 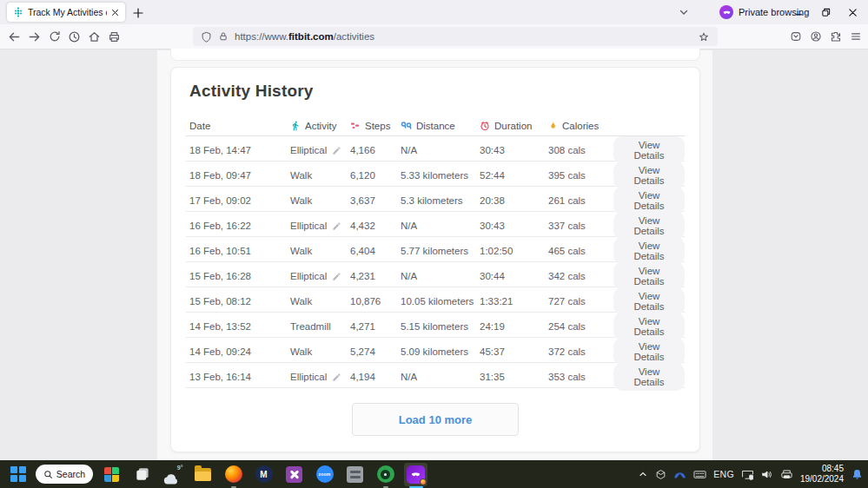 I want to click on list-tabs-chevron-icon, so click(x=684, y=12).